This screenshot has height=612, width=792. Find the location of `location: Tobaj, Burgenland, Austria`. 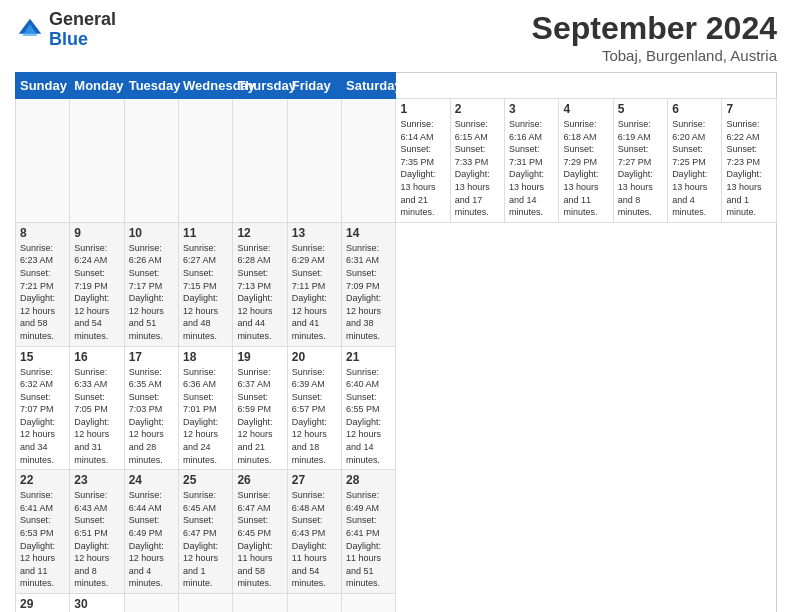

location: Tobaj, Burgenland, Austria is located at coordinates (654, 56).